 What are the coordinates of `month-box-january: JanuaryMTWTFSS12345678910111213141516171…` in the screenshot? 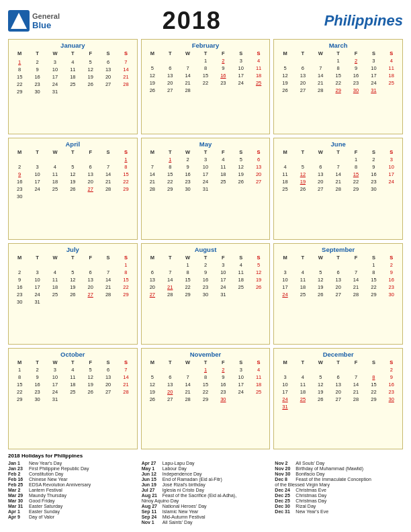 It's located at (73, 87).